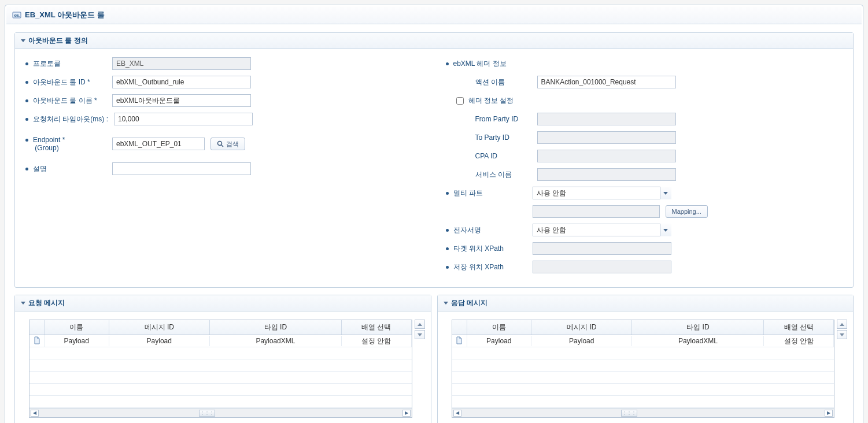 This screenshot has width=868, height=423. What do you see at coordinates (607, 82) in the screenshot?
I see `input-action-name` at bounding box center [607, 82].